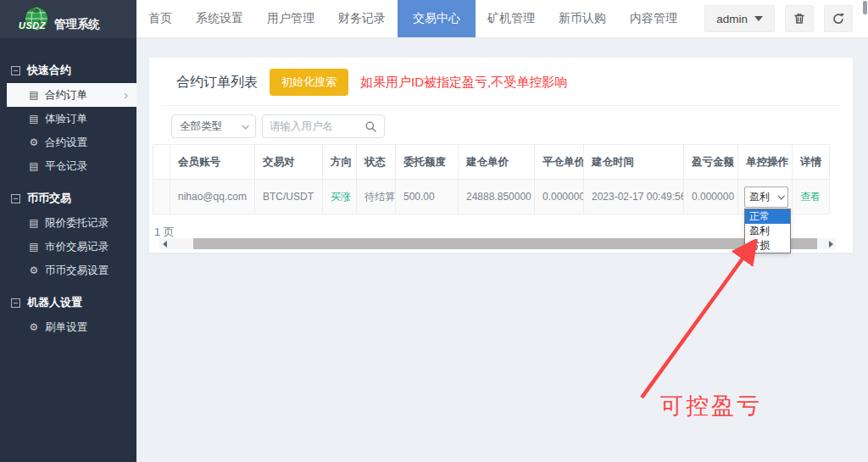  What do you see at coordinates (799, 19) in the screenshot?
I see `trash-icon` at bounding box center [799, 19].